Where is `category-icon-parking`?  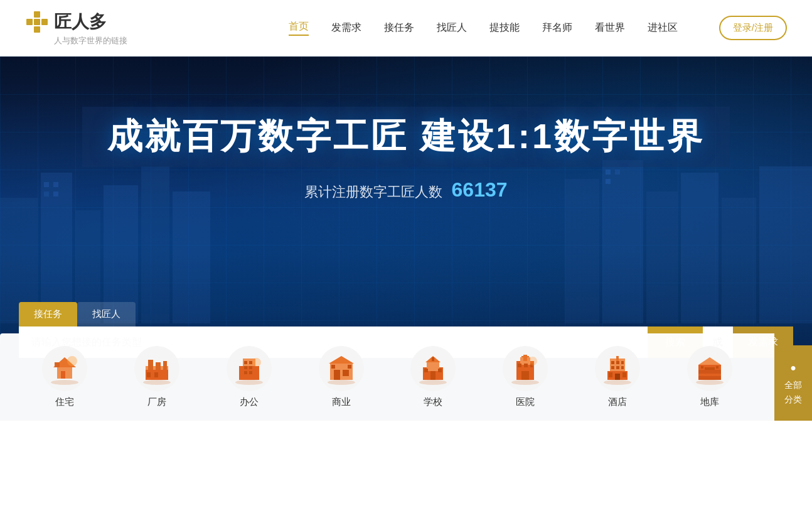
category-icon-parking is located at coordinates (710, 369).